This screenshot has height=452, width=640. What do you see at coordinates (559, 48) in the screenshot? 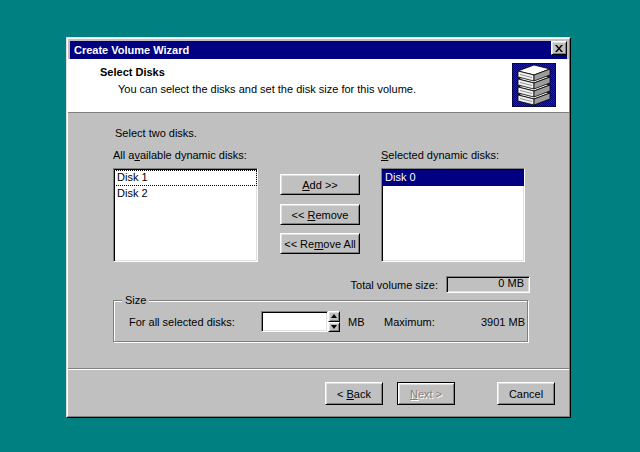
I see `close-icon` at bounding box center [559, 48].